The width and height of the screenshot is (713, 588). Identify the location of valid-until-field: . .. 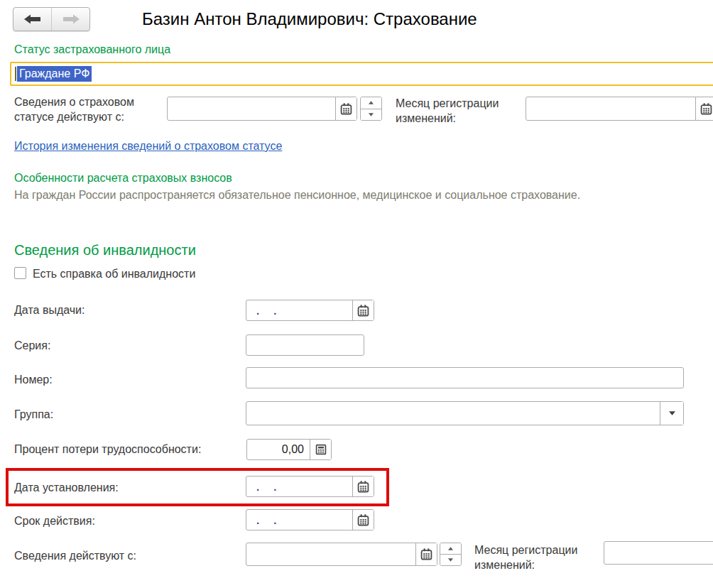
(310, 520).